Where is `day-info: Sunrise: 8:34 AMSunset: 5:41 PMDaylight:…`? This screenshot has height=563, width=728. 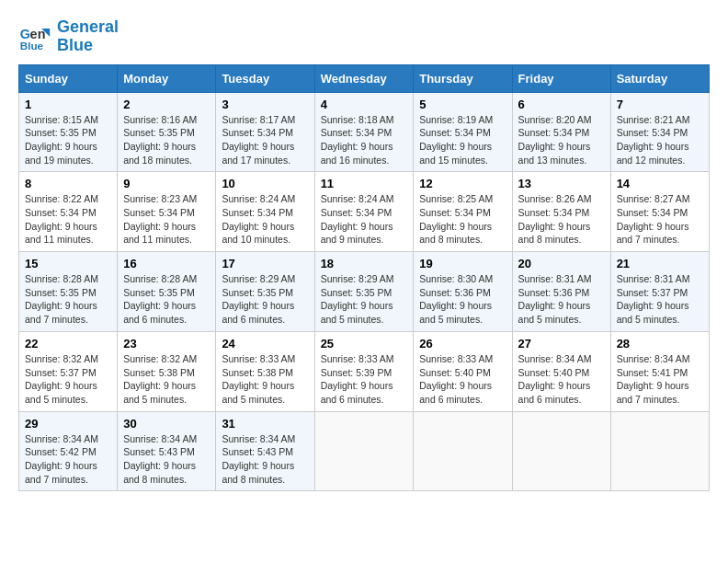 day-info: Sunrise: 8:34 AMSunset: 5:41 PMDaylight:… is located at coordinates (654, 379).